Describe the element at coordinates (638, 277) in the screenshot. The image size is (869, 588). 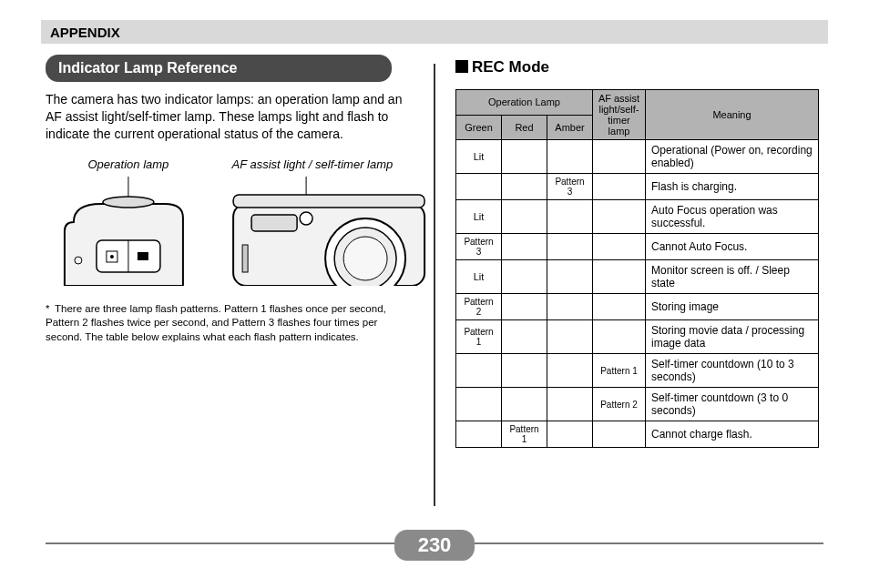
I see `table-row: LitMonitor screen is off. / Sleep state` at that location.